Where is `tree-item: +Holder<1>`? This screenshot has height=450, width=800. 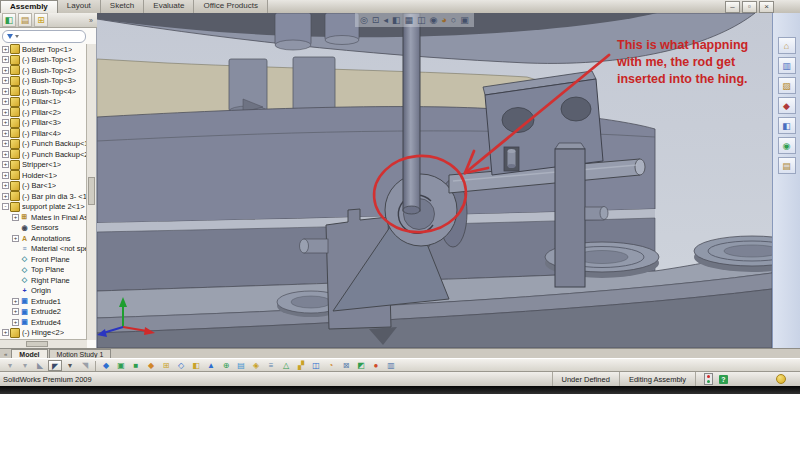
tree-item: +Holder<1> is located at coordinates (44, 176).